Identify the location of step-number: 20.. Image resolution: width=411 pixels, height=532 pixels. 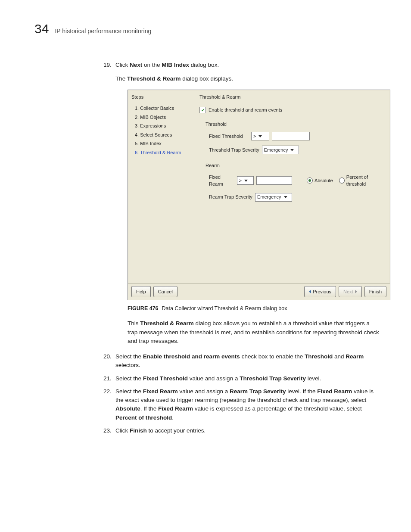
(108, 357).